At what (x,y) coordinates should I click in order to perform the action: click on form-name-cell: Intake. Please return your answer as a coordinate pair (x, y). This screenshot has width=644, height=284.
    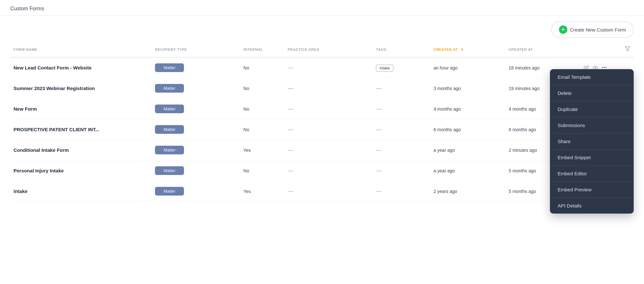
    Looking at the image, I should click on (21, 191).